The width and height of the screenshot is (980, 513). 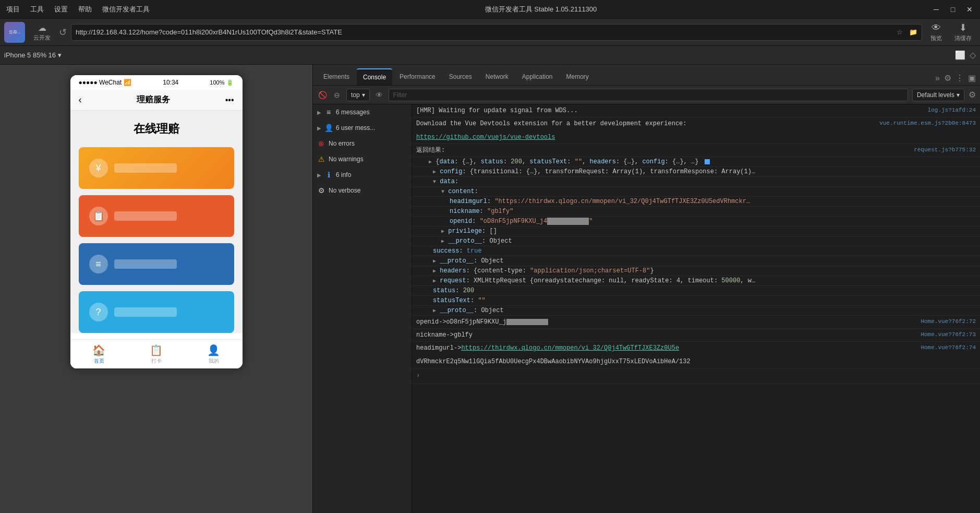 What do you see at coordinates (156, 129) in the screenshot?
I see `phone-page-title: 在线理赔` at bounding box center [156, 129].